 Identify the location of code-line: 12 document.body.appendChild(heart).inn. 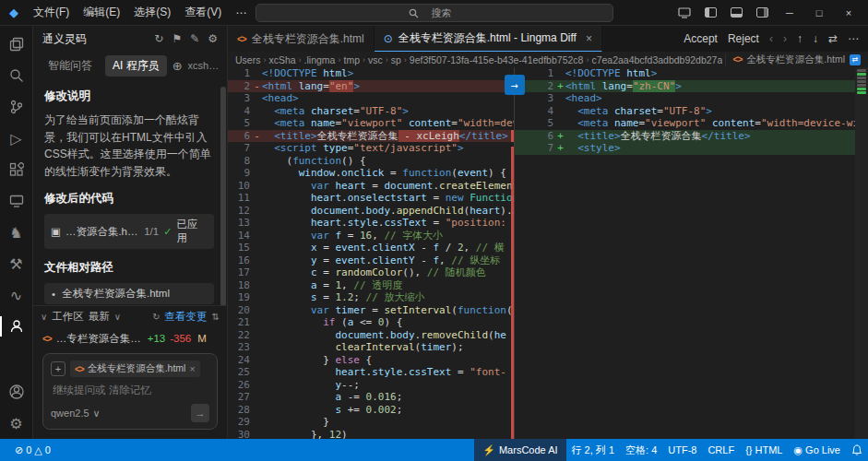
(371, 211).